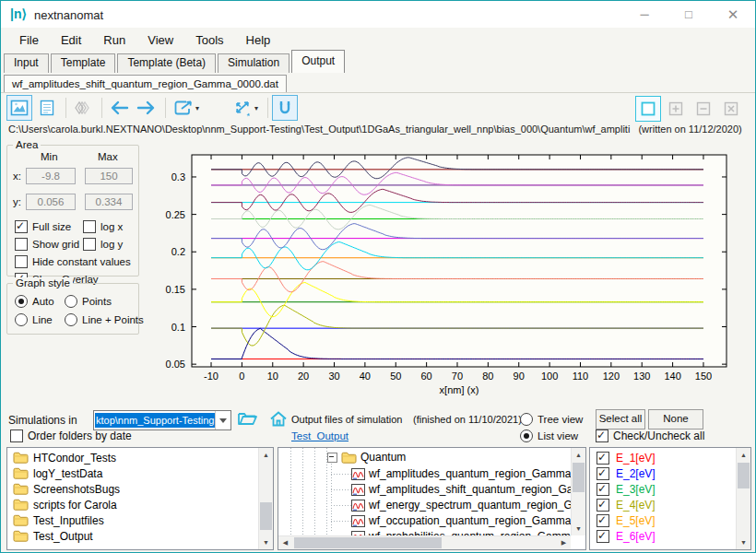  What do you see at coordinates (71, 41) in the screenshot?
I see `menu-item-edit: Edit` at bounding box center [71, 41].